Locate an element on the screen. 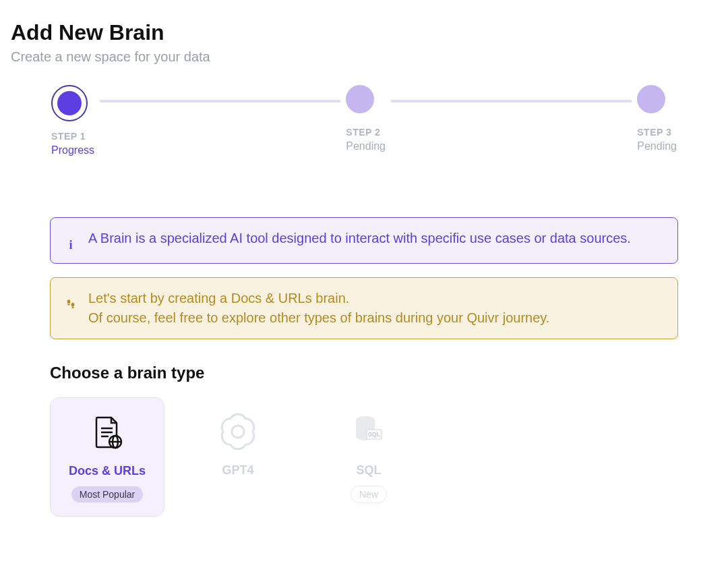 This screenshot has height=576, width=728. brain-type-docs-urls: Docs & URLs Most Popular is located at coordinates (107, 457).